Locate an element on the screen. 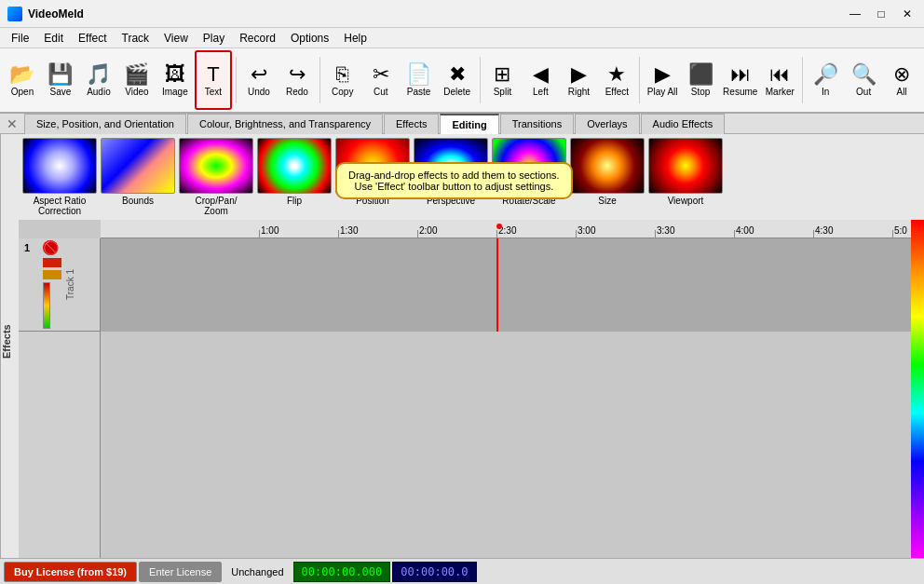 Image resolution: width=924 pixels, height=584 pixels. video-label: Video is located at coordinates (136, 91).